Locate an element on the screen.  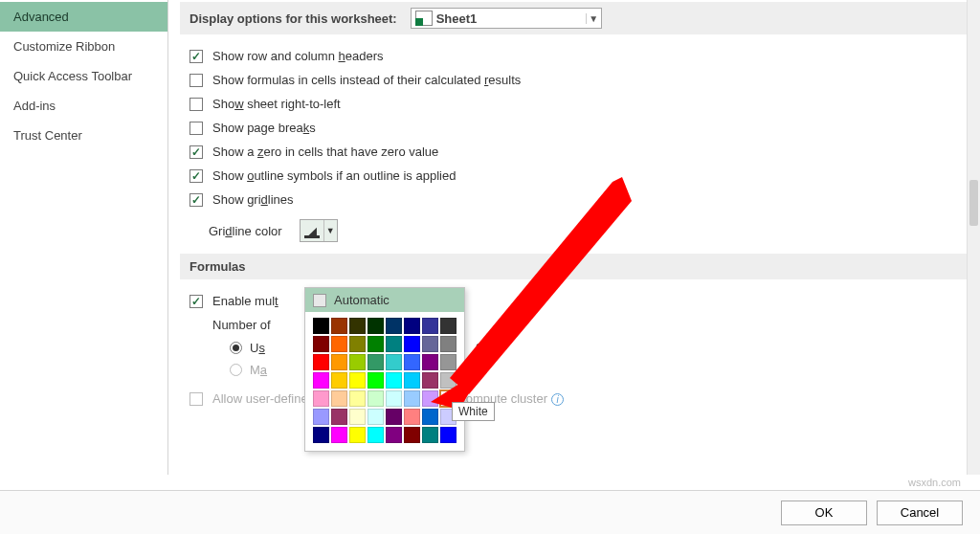
automatic-color-row: Automatic is located at coordinates (385, 300).